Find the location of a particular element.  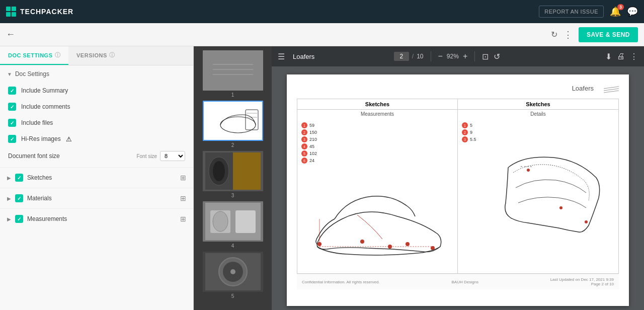

pdf-page-input is located at coordinates (401, 56).